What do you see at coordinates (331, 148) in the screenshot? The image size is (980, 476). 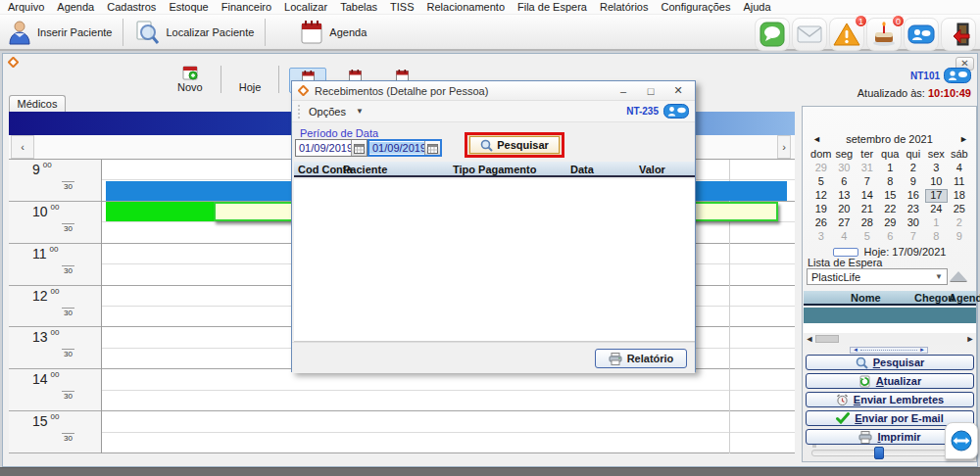 I see `date-from-field: 01/09/2019` at bounding box center [331, 148].